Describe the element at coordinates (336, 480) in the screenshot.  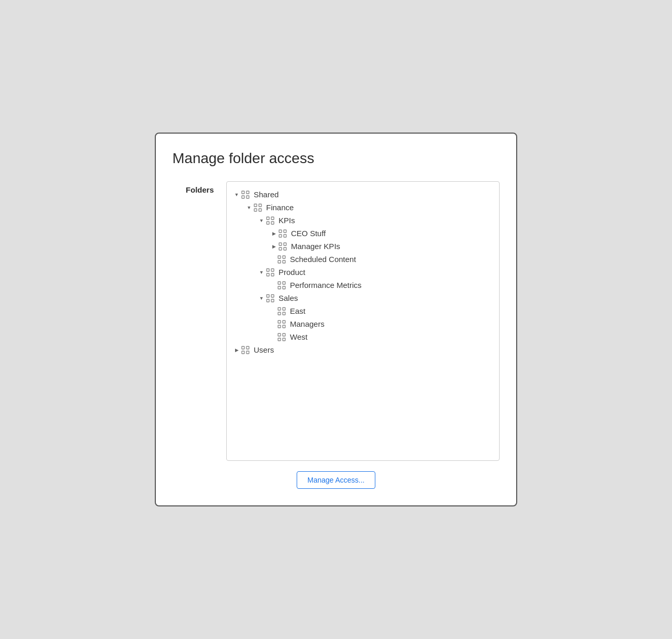
I see `dialog-footer: Manage Access...` at that location.